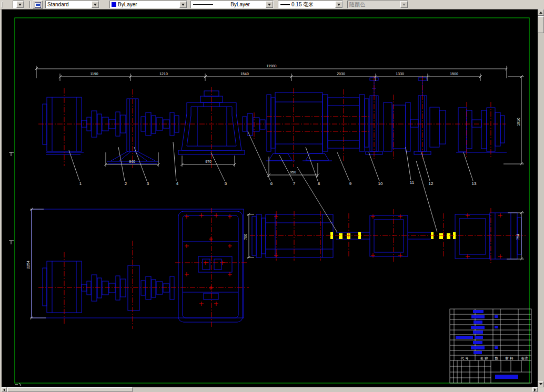 The image size is (544, 392). I want to click on dim-segment: 1330, so click(400, 74).